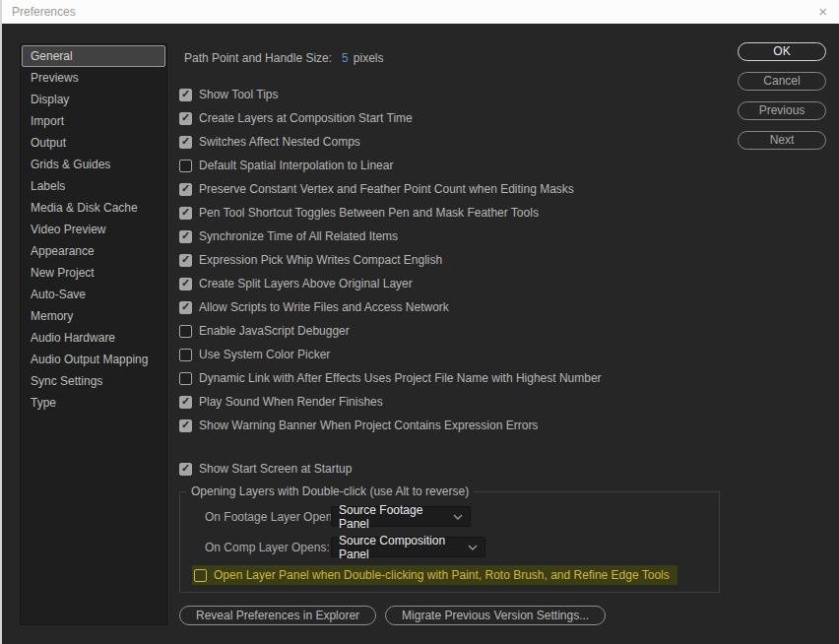 Image resolution: width=839 pixels, height=644 pixels. Describe the element at coordinates (455, 260) in the screenshot. I see `checkbox-row-expression-pick-whip: Expression Pick Whip Writes Compact Engl…` at that location.